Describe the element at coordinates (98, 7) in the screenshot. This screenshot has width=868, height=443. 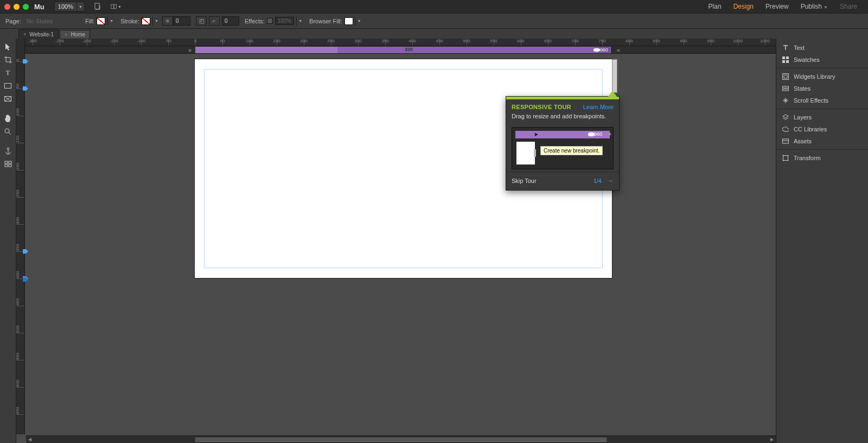
I see `new-page-icon` at that location.